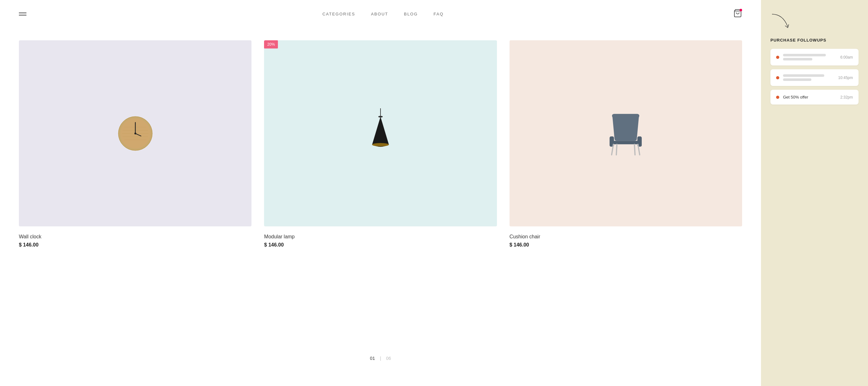 This screenshot has height=386, width=868. What do you see at coordinates (805, 55) in the screenshot?
I see `followup-line-1-long` at bounding box center [805, 55].